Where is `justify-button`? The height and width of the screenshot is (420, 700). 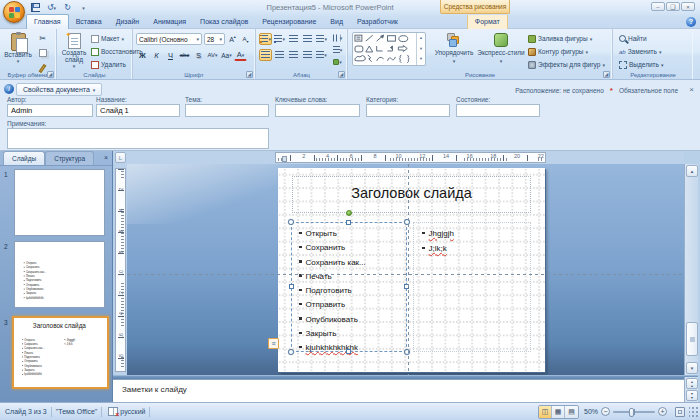 justify-button is located at coordinates (308, 55).